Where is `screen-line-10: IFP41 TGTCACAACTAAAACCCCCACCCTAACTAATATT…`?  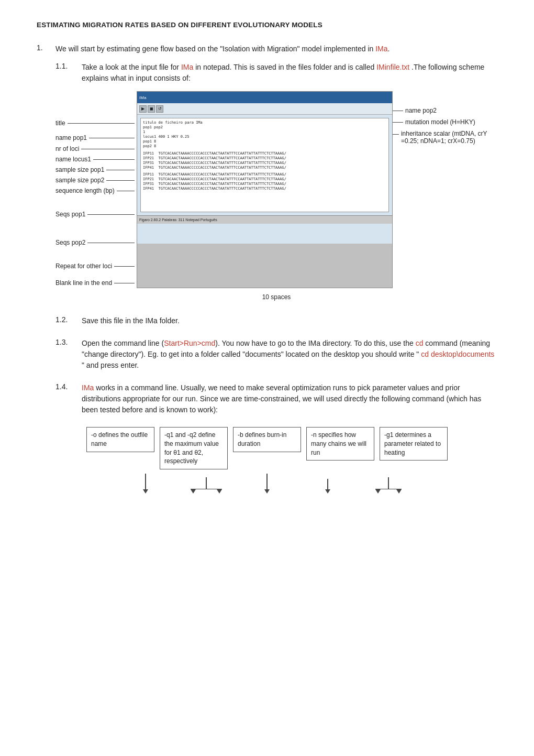
screen-line-10: IFP41 TGTCACAACTAAAACCCCCACCCTAACTAATATT… is located at coordinates (265, 168).